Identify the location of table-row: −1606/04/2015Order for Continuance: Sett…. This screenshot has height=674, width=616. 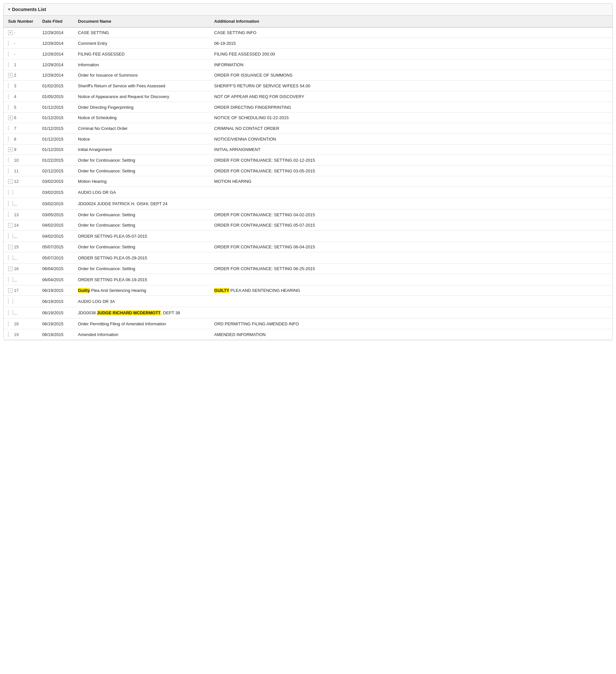
(308, 269).